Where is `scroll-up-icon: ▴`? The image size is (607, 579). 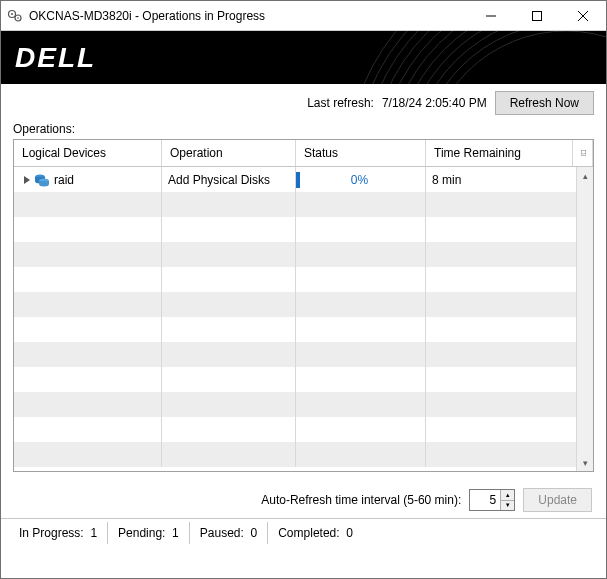
scroll-up-icon: ▴ is located at coordinates (585, 176).